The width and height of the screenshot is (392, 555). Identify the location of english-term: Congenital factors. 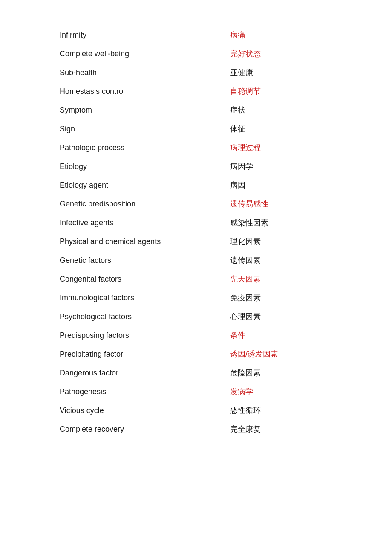
(145, 279).